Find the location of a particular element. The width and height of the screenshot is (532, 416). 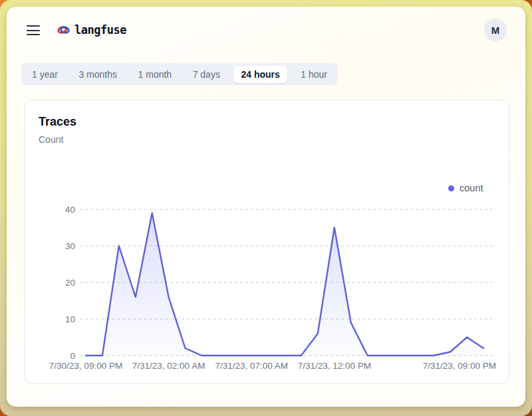

y-axis-tick-label: 10 is located at coordinates (70, 319).